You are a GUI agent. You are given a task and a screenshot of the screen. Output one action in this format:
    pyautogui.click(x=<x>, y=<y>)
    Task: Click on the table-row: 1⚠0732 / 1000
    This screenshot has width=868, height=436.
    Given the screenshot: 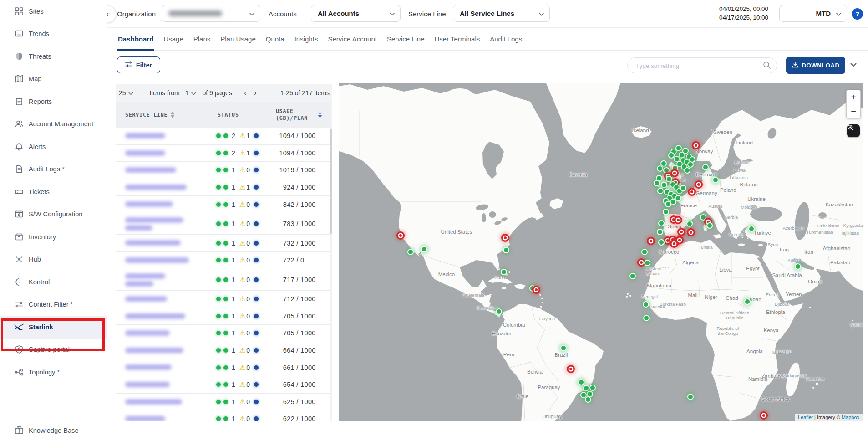 What is the action you would take?
    pyautogui.click(x=224, y=243)
    